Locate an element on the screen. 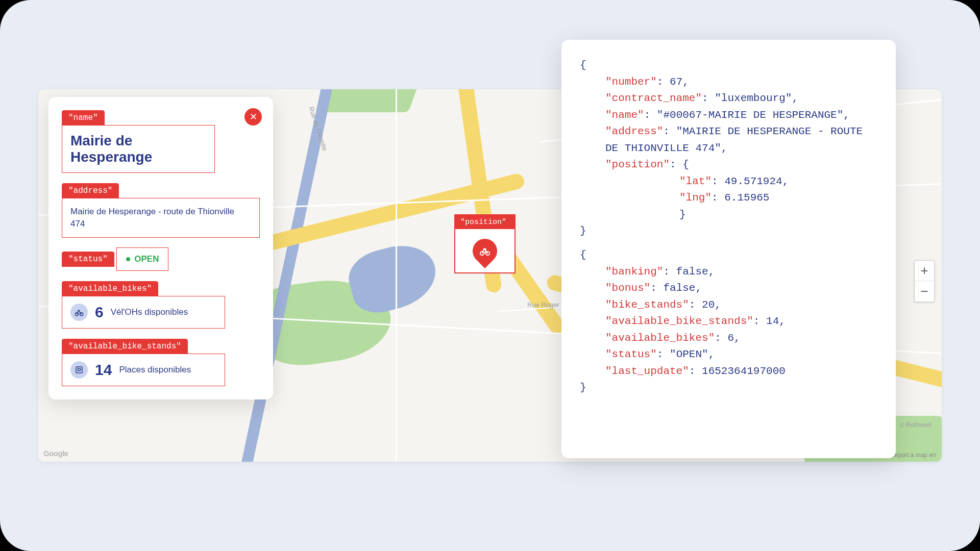  json-key: "banking" is located at coordinates (634, 271).